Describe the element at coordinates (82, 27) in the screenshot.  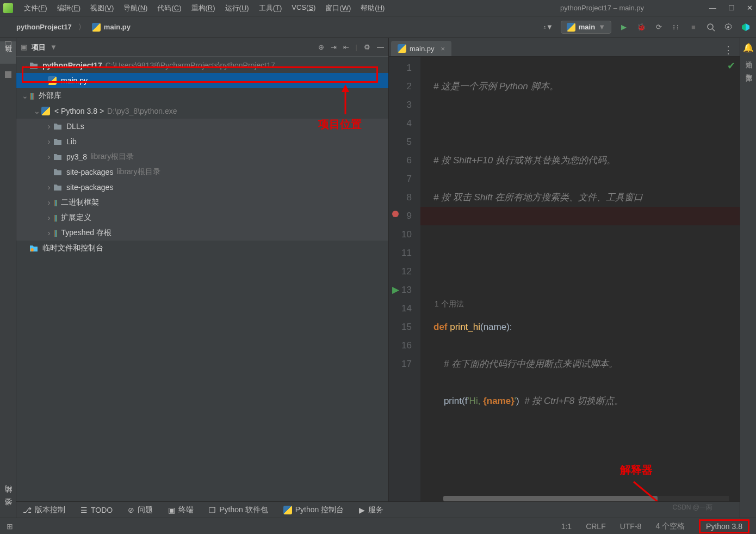
I see `chevron-right-icon: 〉` at that location.